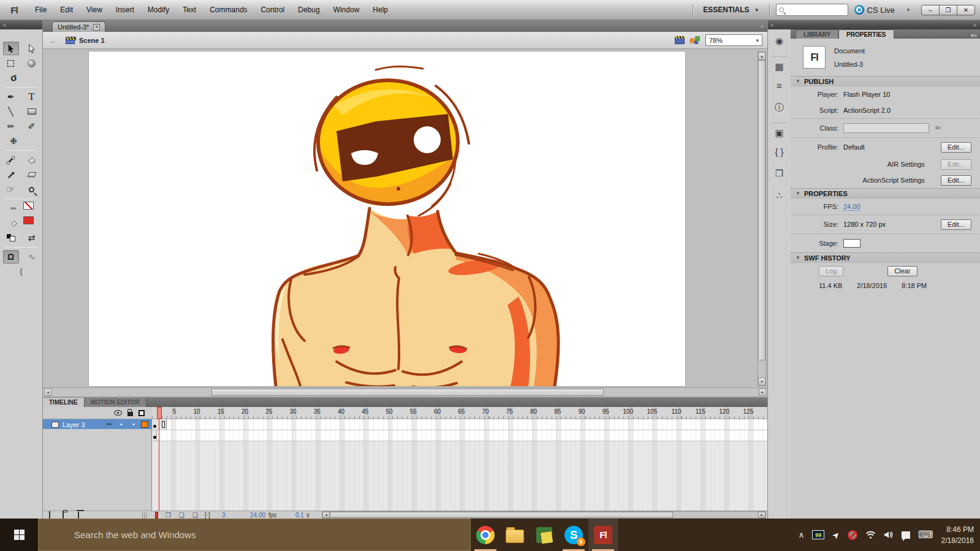  What do you see at coordinates (21, 272) in the screenshot?
I see `straighten-option-button: ⟨` at bounding box center [21, 272].